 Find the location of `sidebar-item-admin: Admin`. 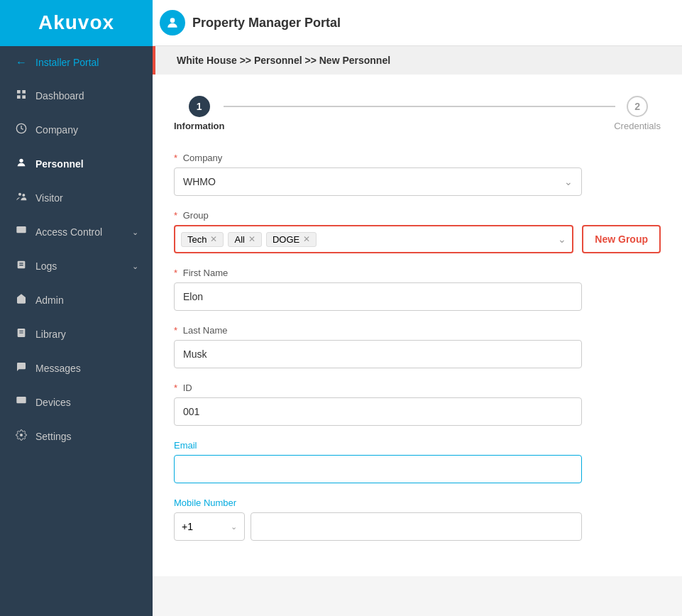

sidebar-item-admin: Admin is located at coordinates (77, 300).